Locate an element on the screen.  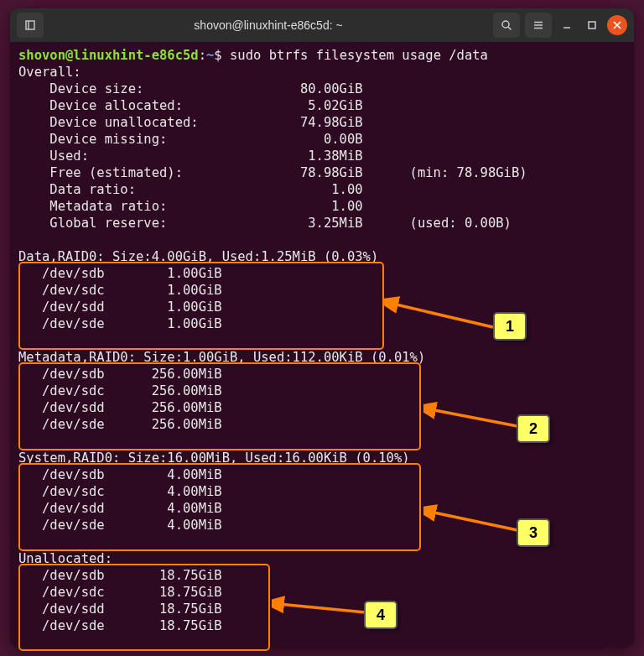
window-title: shovon@linuxhint-e86c5d: ~ is located at coordinates (268, 25).